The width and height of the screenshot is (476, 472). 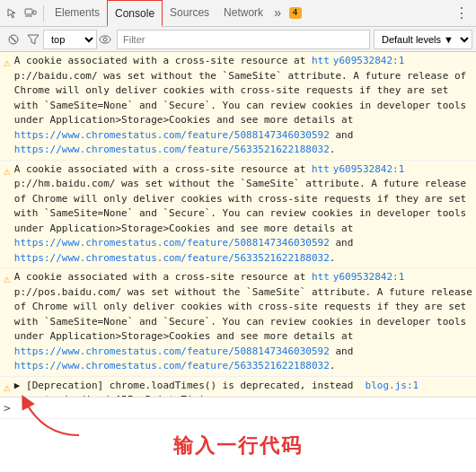 I want to click on link-chromestatus-1b: https://www.chromestatus.com/feature/563…, so click(x=172, y=149).